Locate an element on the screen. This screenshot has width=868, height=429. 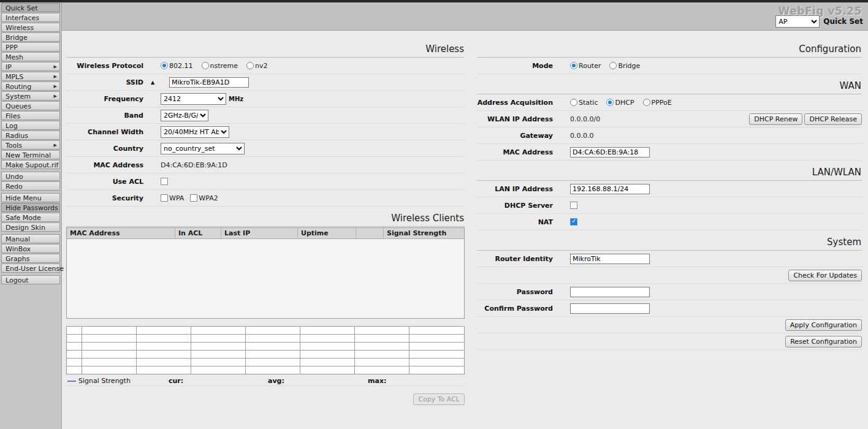
checkbox-option-label: WPA2 is located at coordinates (208, 199).